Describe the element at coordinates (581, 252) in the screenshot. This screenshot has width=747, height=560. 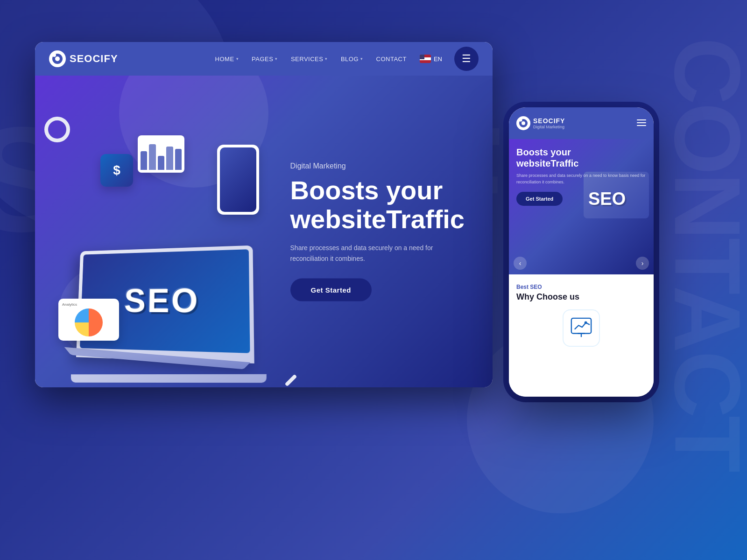
I see `mobile-mockup: SEOCIFY Digital Marketing Boosts your we…` at that location.